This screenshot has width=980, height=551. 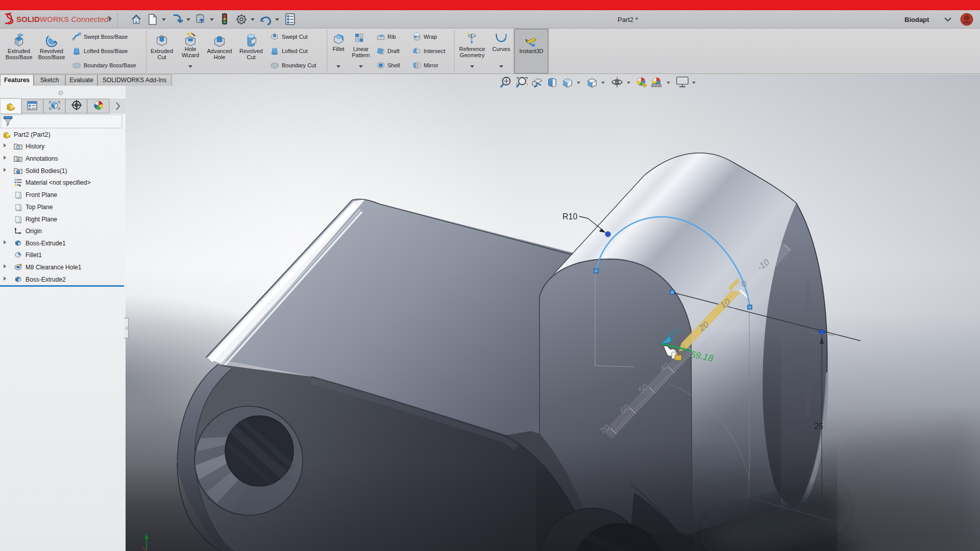 I want to click on svg-text: Advanced, so click(x=219, y=51).